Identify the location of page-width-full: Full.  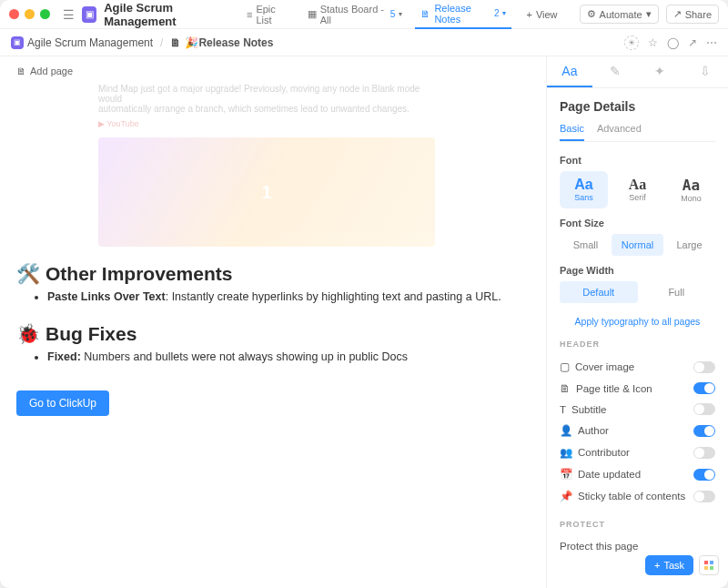
(677, 292).